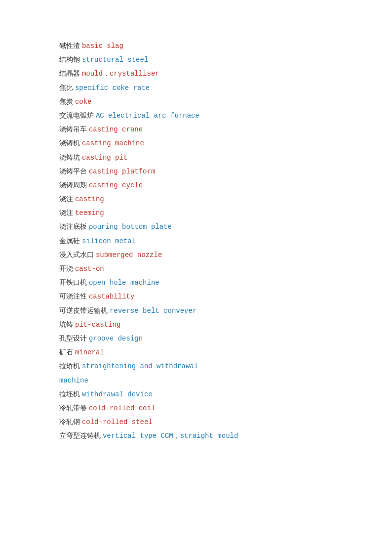  Describe the element at coordinates (77, 115) in the screenshot. I see `entry-zh: 交流电弧炉` at that location.